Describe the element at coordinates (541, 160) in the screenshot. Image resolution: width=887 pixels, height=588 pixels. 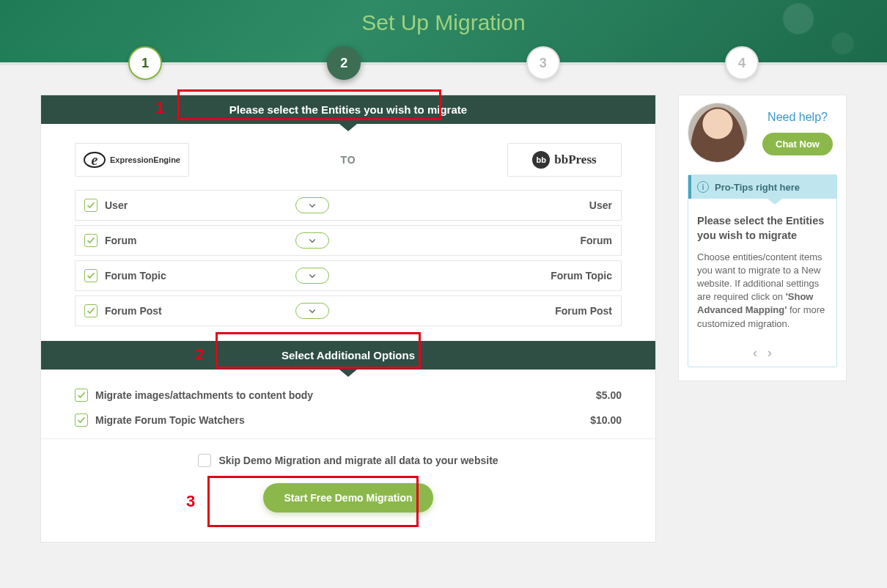
I see `bbpress-icon: bb` at that location.